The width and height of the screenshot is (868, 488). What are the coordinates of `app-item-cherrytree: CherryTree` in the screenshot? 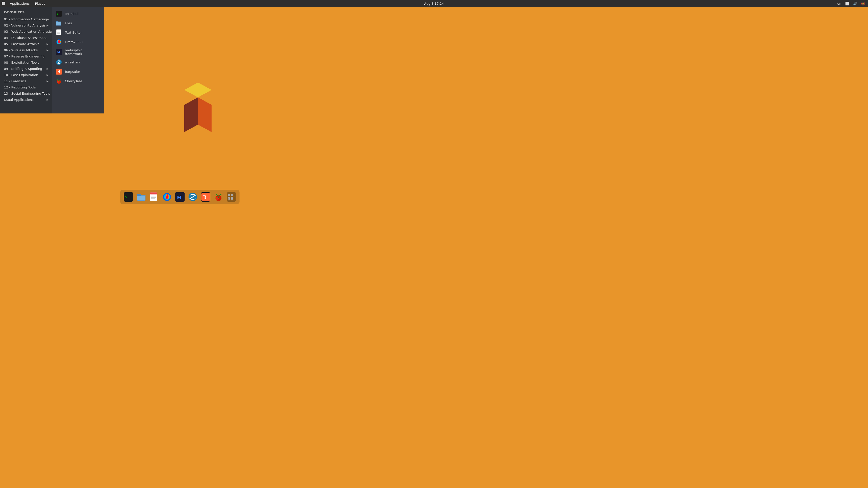 It's located at (78, 81).